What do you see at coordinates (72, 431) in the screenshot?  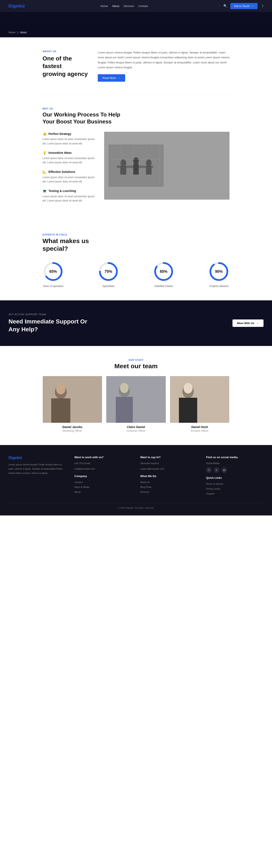 I see `team-member-role-1: Marketing Officer` at bounding box center [72, 431].